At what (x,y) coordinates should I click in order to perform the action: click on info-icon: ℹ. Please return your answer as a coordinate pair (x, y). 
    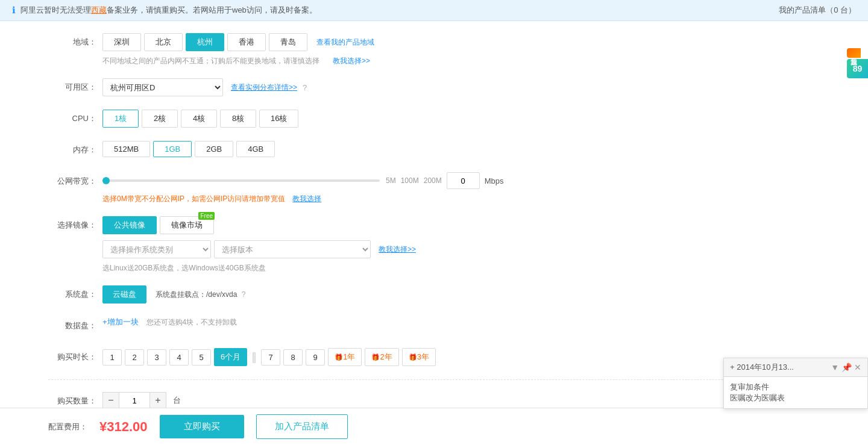
    Looking at the image, I should click on (14, 10).